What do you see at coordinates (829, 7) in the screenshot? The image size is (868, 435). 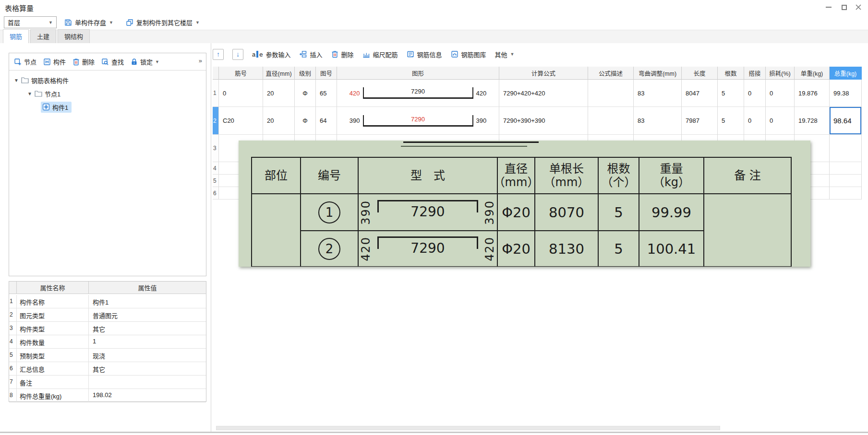 I see `minimize-button` at bounding box center [829, 7].